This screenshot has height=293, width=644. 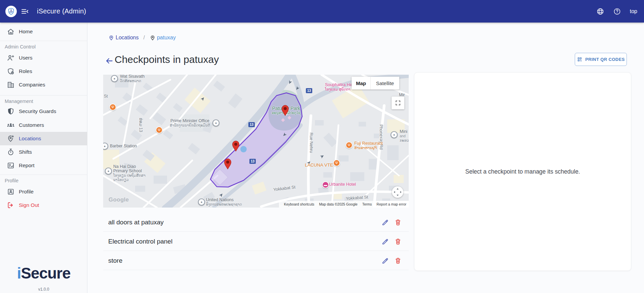 What do you see at coordinates (119, 200) in the screenshot?
I see `google-watermark: Google` at bounding box center [119, 200].